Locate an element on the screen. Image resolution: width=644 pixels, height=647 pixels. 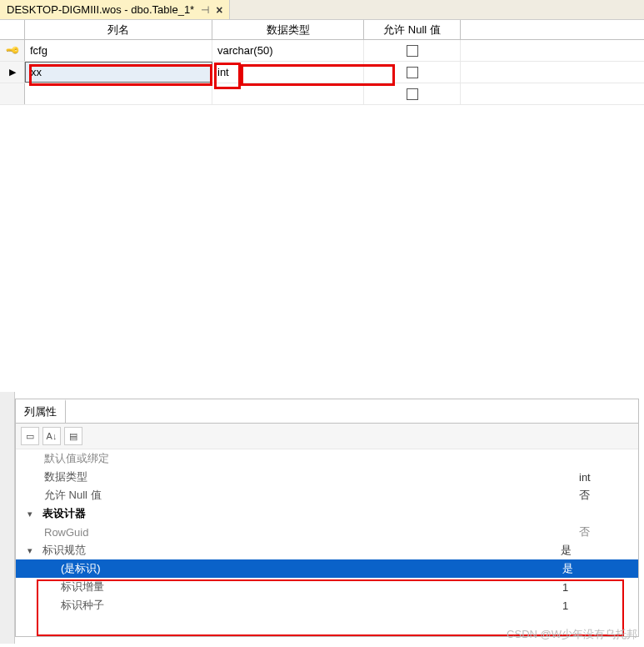
key-icon: 🔑 is located at coordinates (12, 50).